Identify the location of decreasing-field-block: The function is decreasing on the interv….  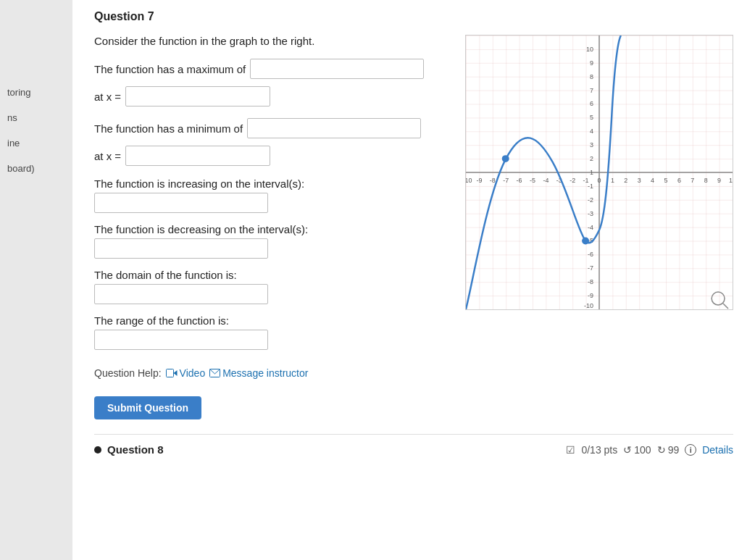
(269, 241).